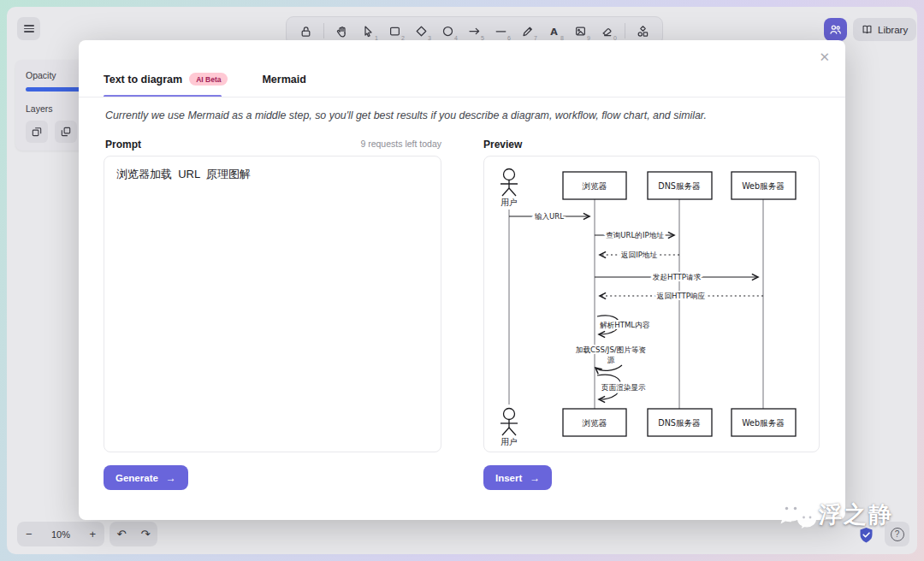  Describe the element at coordinates (209, 79) in the screenshot. I see `ai-beta-badge: AI Beta` at that location.